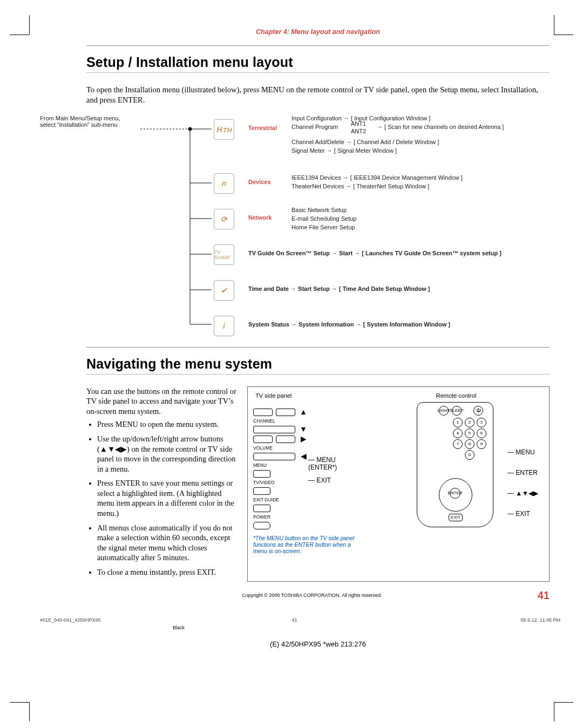 The width and height of the screenshot is (583, 728). What do you see at coordinates (167, 572) in the screenshot?
I see `nav-bullet: To close a menu instantly, press EXIT.` at bounding box center [167, 572].